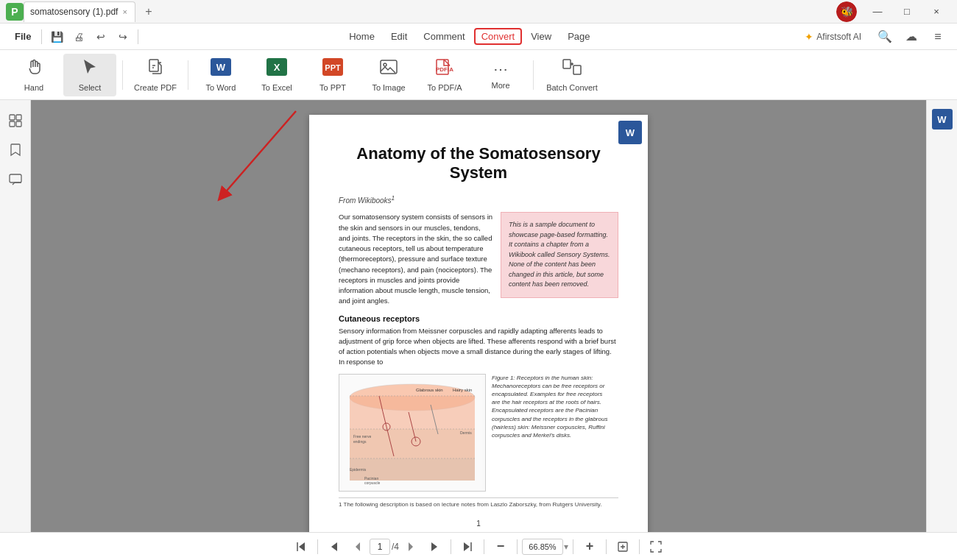  I want to click on next-page-button, so click(434, 547).